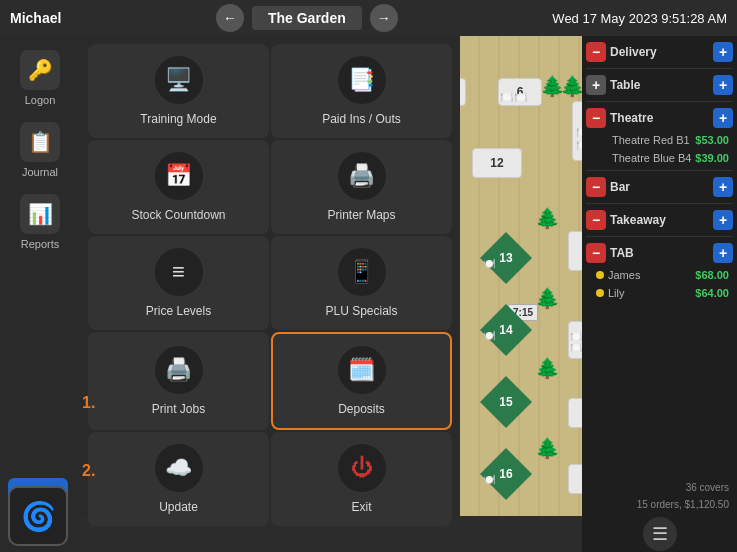 The image size is (737, 552). What do you see at coordinates (230, 18) in the screenshot?
I see `back-button: ←` at bounding box center [230, 18].